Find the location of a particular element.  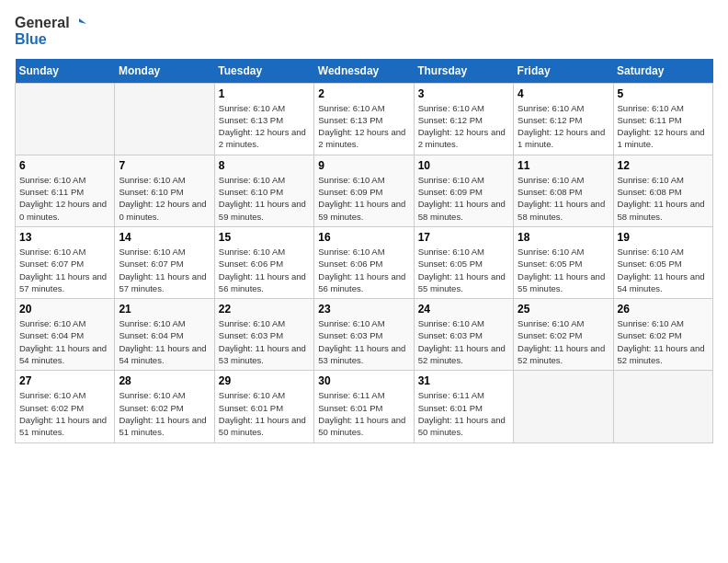

day-number: 16 is located at coordinates (364, 237).